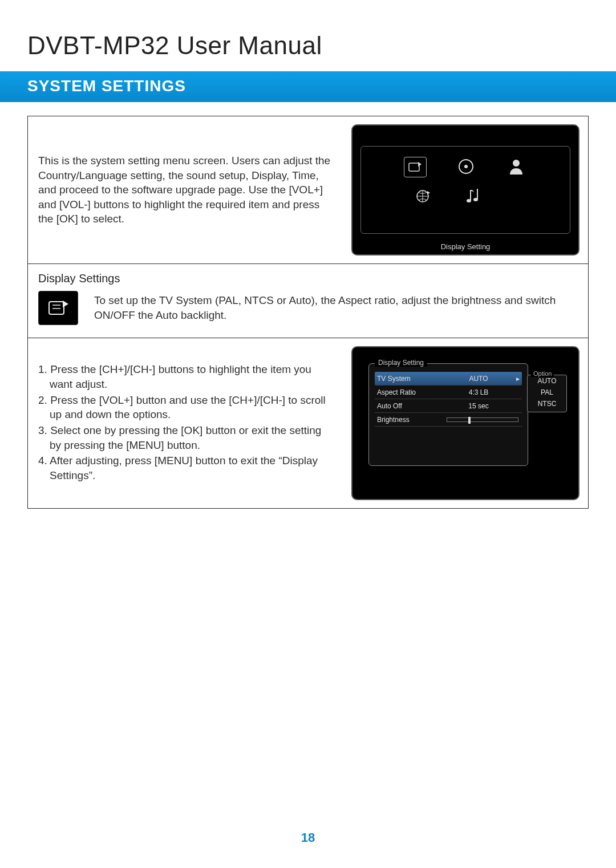 This screenshot has height=868, width=616. Describe the element at coordinates (465, 190) in the screenshot. I see `screen1-frame` at that location.